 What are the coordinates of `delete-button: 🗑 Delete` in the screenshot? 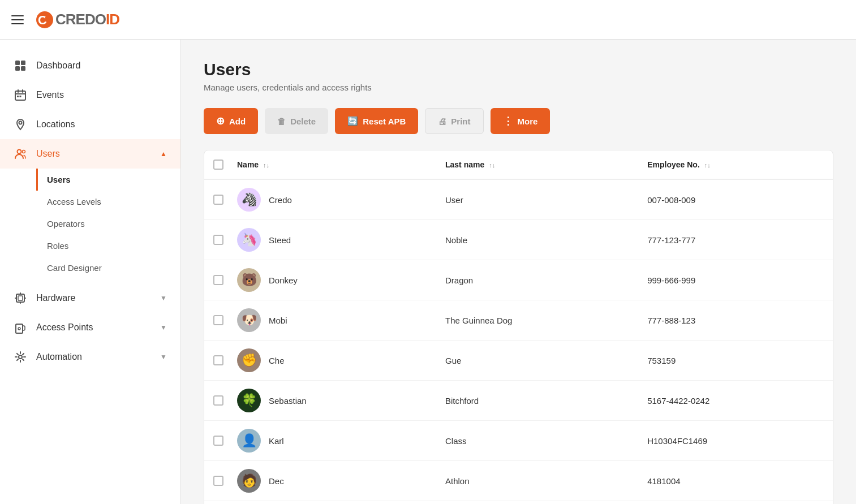 It's located at (296, 121).